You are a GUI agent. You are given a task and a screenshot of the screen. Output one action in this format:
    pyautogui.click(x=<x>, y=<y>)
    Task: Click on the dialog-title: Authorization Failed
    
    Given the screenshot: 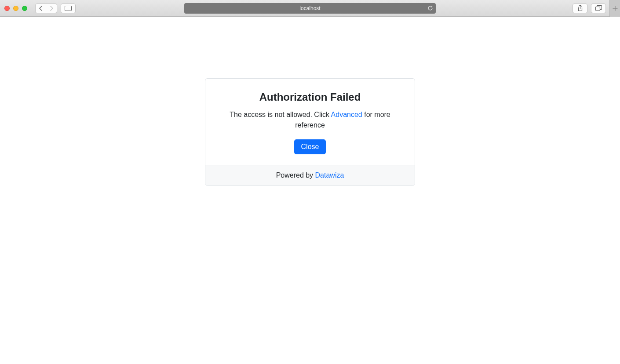 What is the action you would take?
    pyautogui.click(x=310, y=97)
    